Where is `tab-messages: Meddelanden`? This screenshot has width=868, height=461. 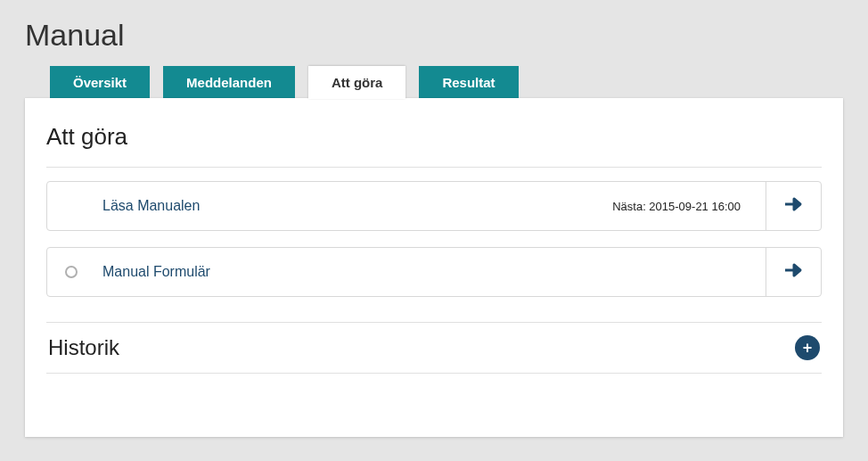 tab-messages: Meddelanden is located at coordinates (229, 82).